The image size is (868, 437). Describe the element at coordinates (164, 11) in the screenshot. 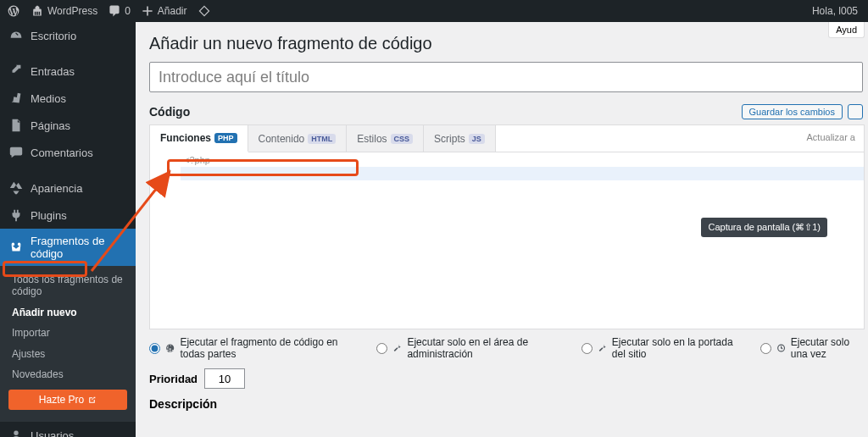

I see `add-new-link: Añadir` at that location.